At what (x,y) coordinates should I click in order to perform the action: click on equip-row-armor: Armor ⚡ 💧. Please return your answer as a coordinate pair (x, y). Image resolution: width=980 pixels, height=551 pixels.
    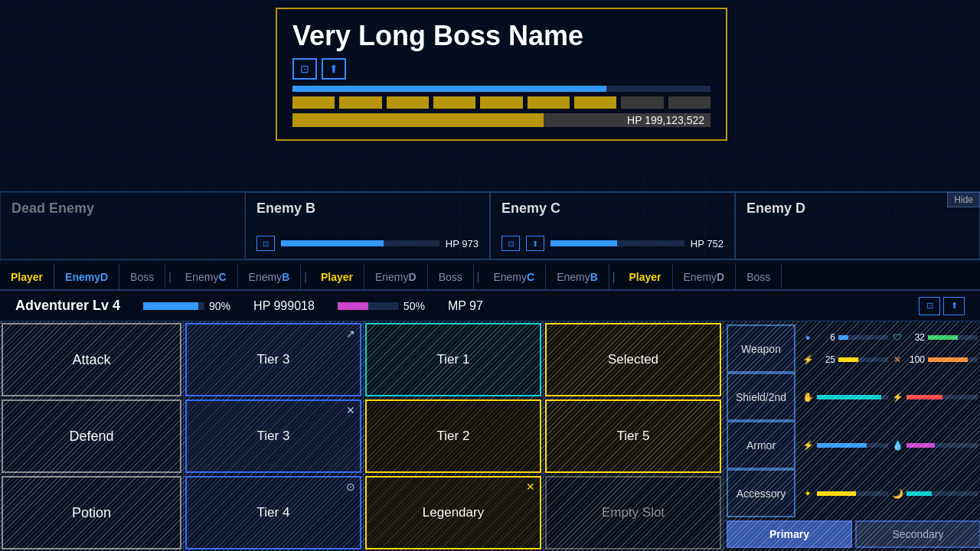
    Looking at the image, I should click on (853, 445).